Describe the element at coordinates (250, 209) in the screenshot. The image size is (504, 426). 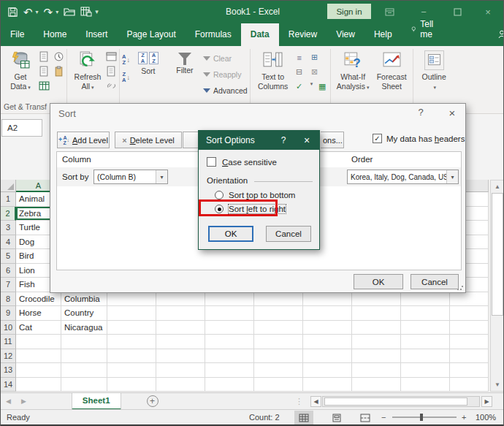
I see `sort-left-to-right-radio: Sort left to right` at that location.